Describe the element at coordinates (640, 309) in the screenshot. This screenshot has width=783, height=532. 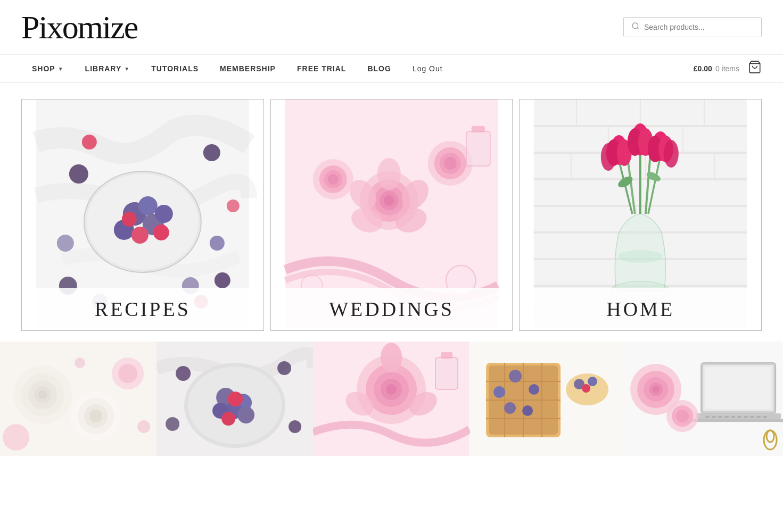
I see `gallery-card-label-home: HOME` at that location.